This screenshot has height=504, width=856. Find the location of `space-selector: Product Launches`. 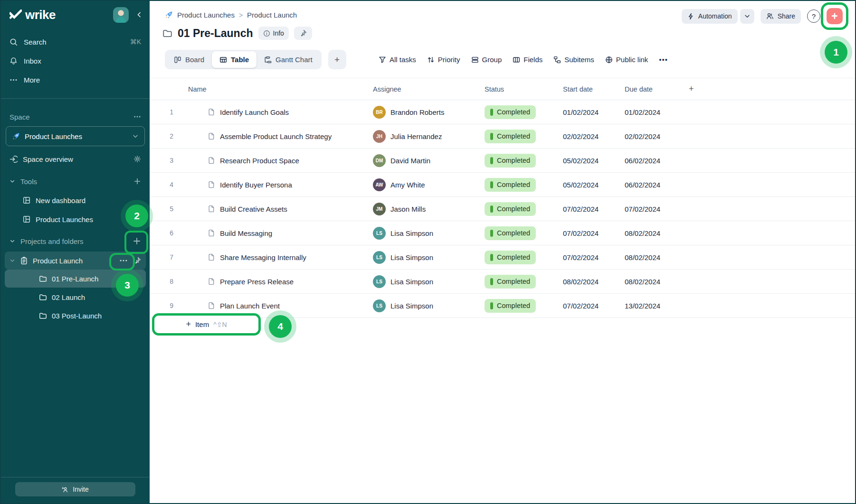

space-selector: Product Launches is located at coordinates (75, 136).